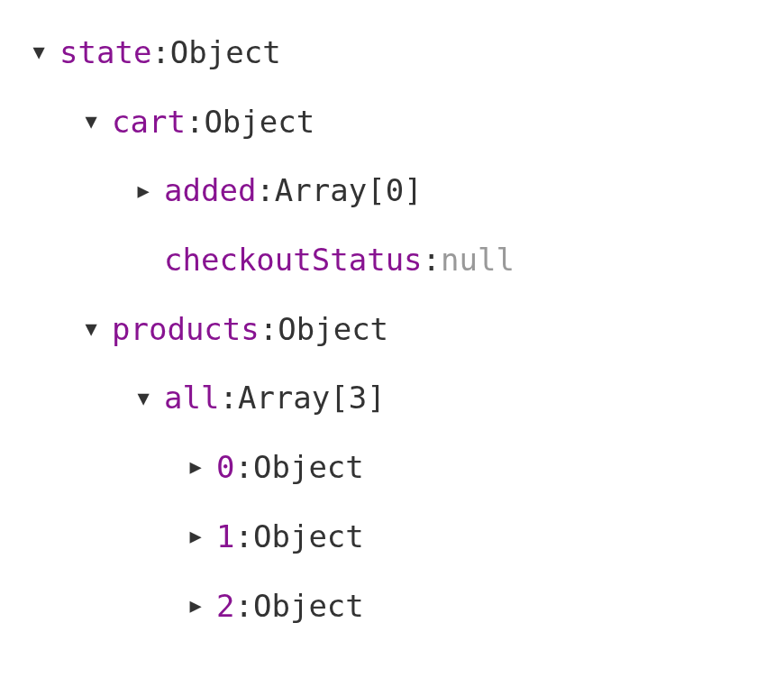 The width and height of the screenshot is (784, 696). What do you see at coordinates (397, 398) in the screenshot?
I see `tree-row: all: Array[3]` at bounding box center [397, 398].